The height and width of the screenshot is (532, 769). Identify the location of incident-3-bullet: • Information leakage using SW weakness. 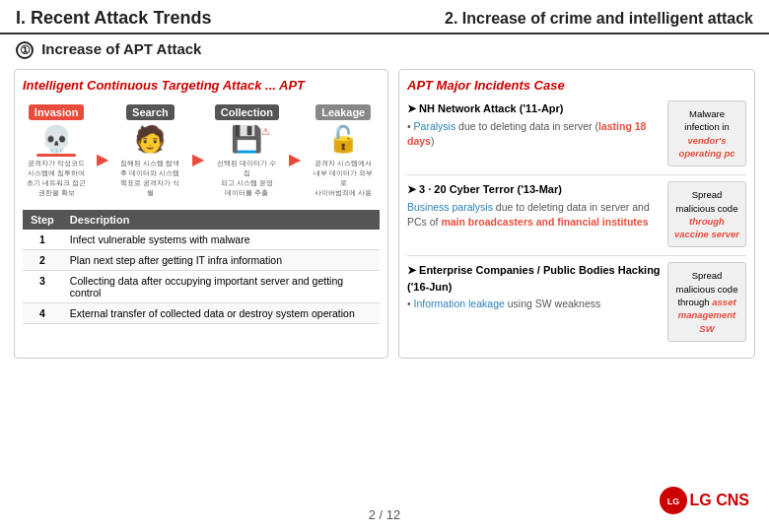
(534, 304).